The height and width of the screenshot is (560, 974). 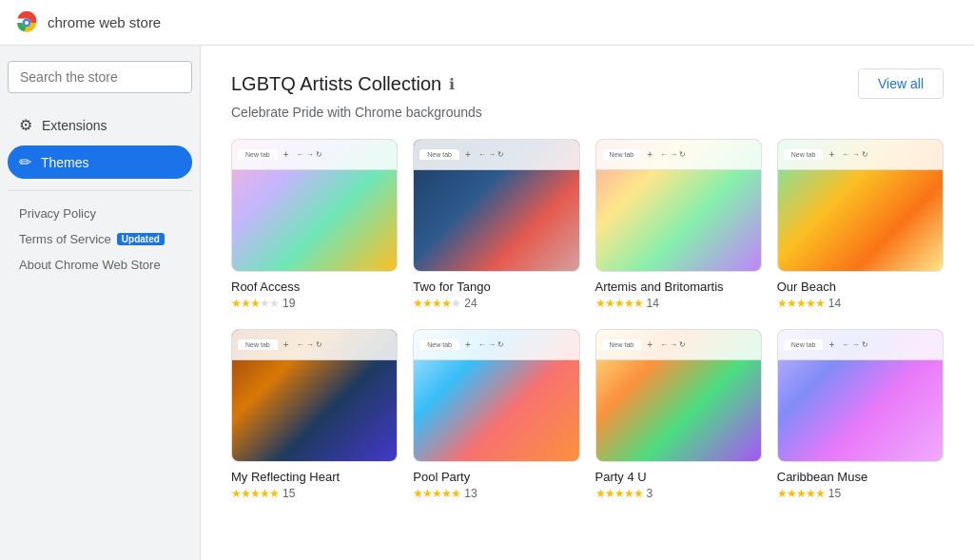 What do you see at coordinates (314, 303) in the screenshot?
I see `theme-rating: ★★★★★ 19` at bounding box center [314, 303].